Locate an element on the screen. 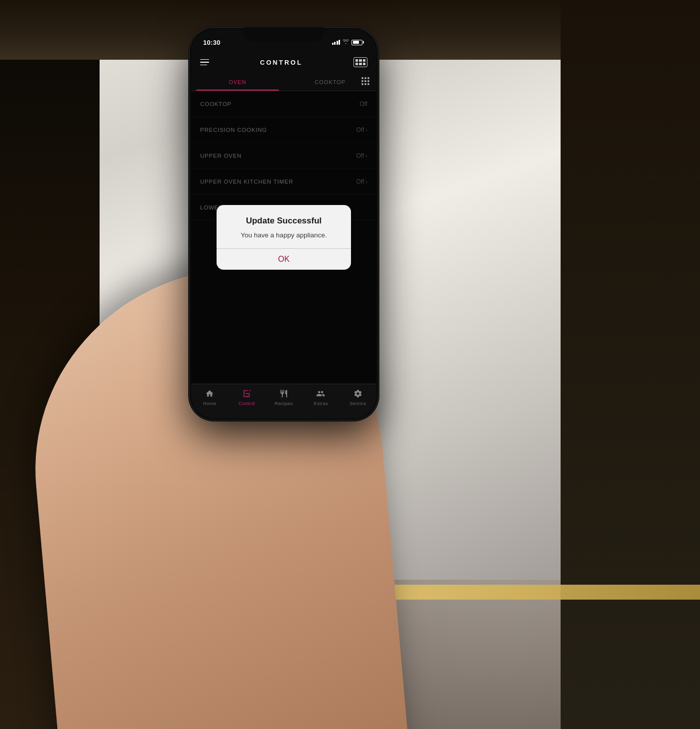 This screenshot has width=700, height=729. dots-menu-icon is located at coordinates (365, 81).